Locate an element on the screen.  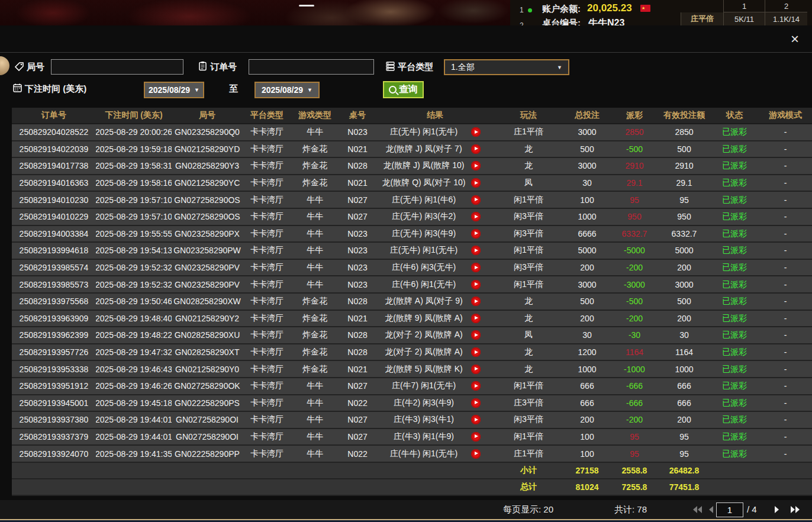
close-icon: × is located at coordinates (795, 39).